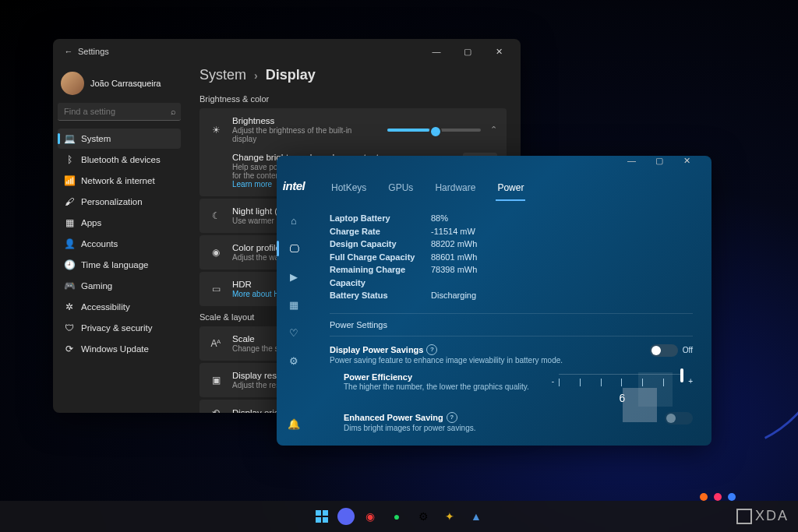  I want to click on avatar, so click(72, 83).